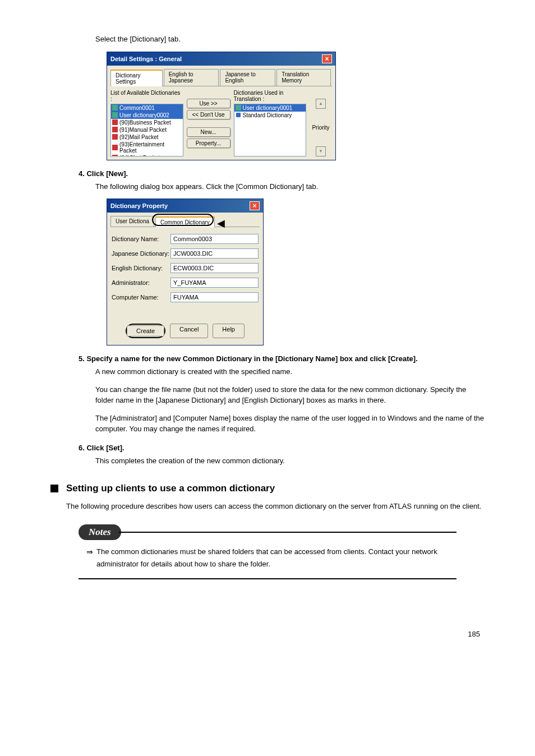  Describe the element at coordinates (290, 424) in the screenshot. I see `step-5-desc-3: The [Administrator] and [Computer Name] …` at that location.